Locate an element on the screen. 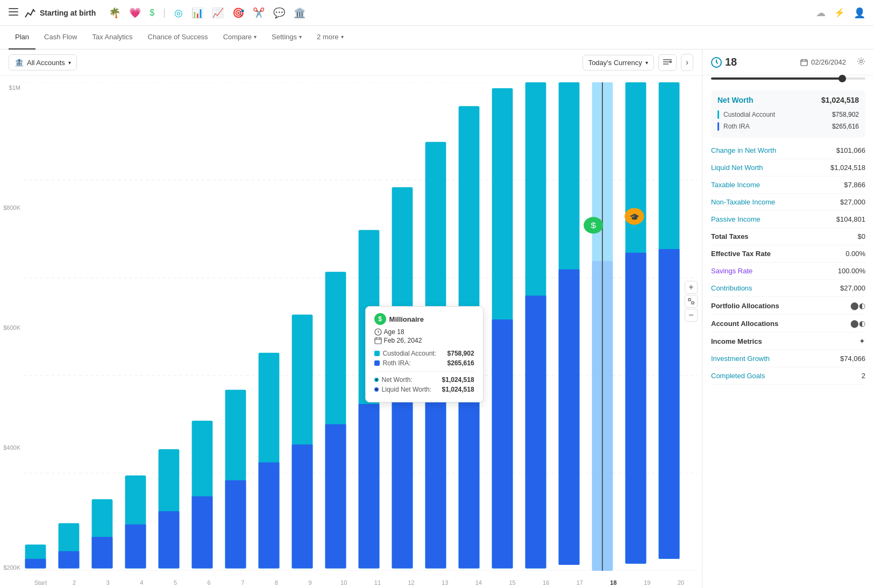  change-label: Change in Net Worth is located at coordinates (743, 151).